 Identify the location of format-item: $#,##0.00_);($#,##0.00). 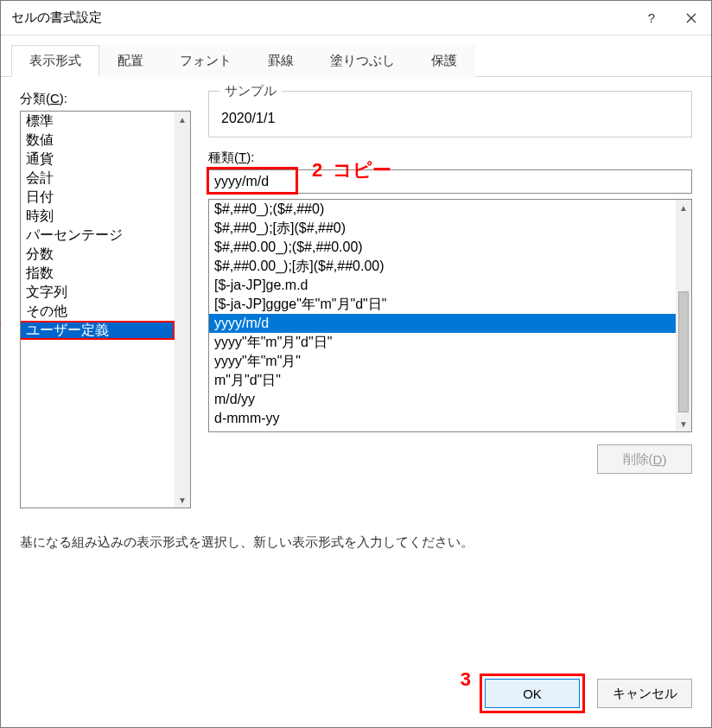
(450, 247).